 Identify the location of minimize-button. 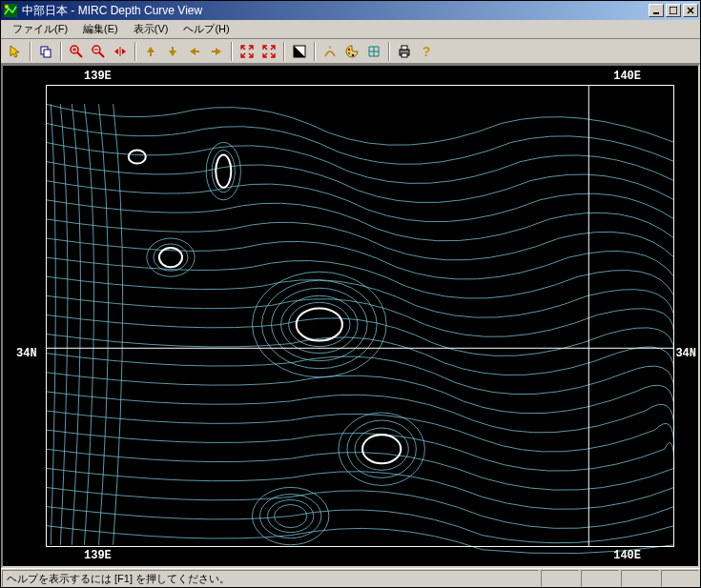
(656, 10).